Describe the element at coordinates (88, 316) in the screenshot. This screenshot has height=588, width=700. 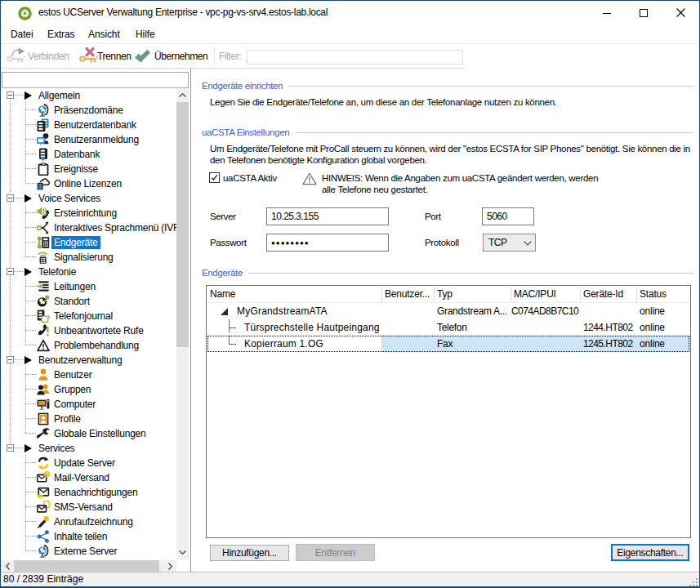
I see `tree-item-telefonjournal: Telefonjournal` at that location.